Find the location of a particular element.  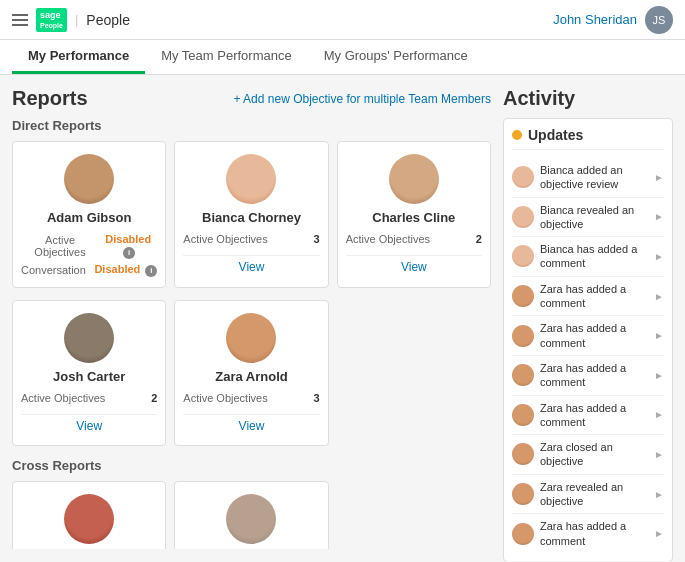

activity-item-10: Zara has added a comment ► is located at coordinates (588, 534).